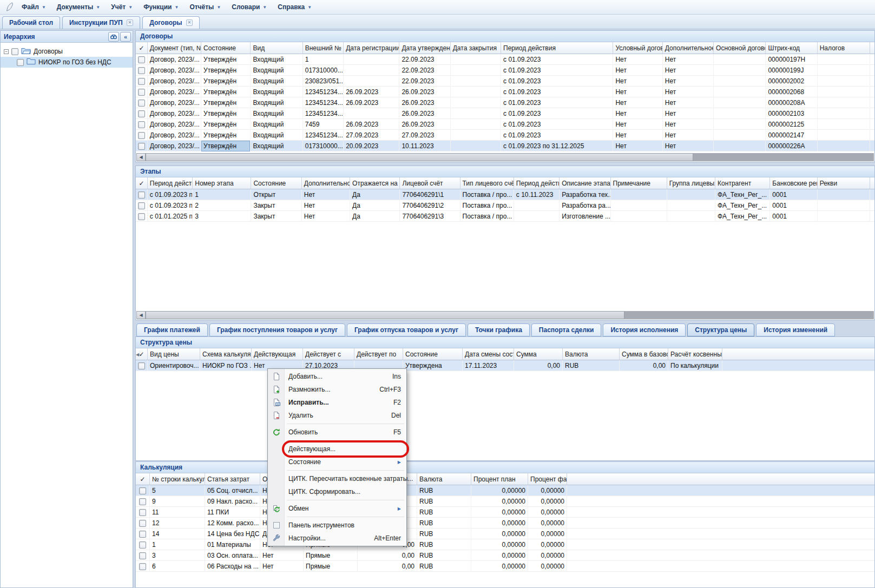 The width and height of the screenshot is (875, 588). I want to click on collapse-panel-button: «, so click(126, 37).